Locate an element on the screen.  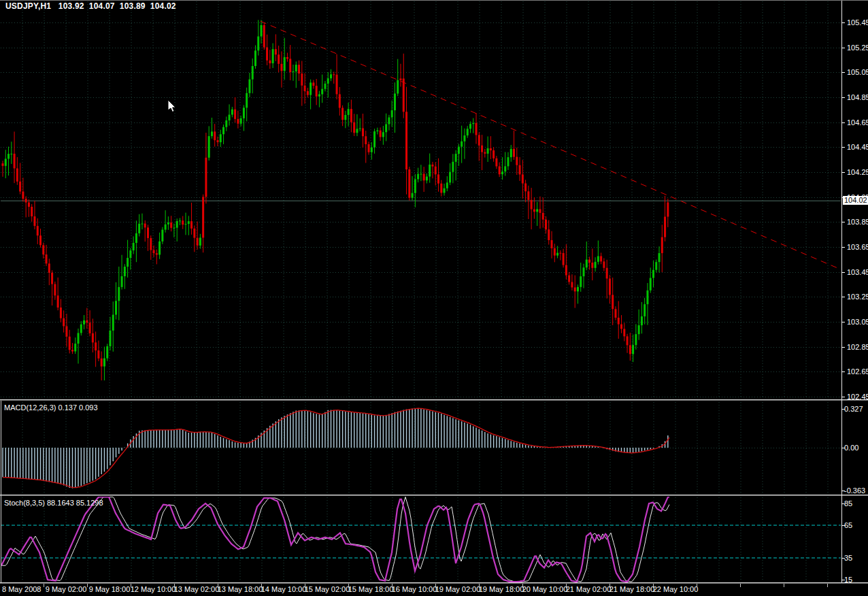
price-tick-label: 105.25 is located at coordinates (857, 48).